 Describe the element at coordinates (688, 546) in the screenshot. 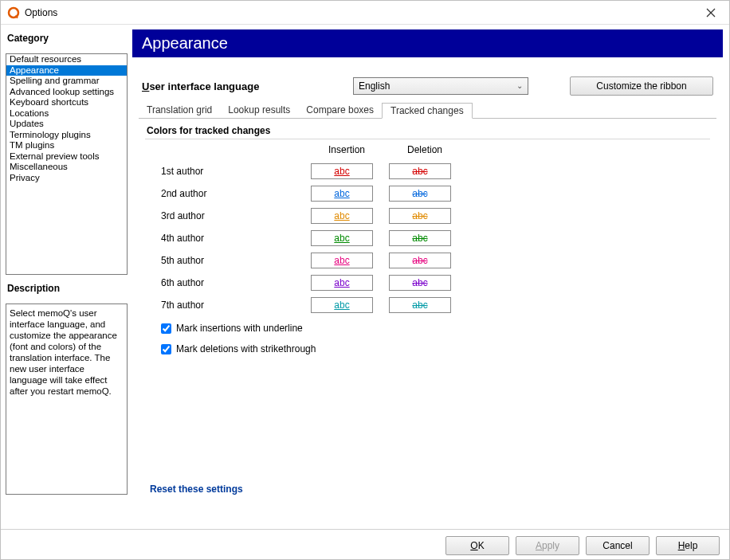

I see `help-button: Help` at that location.